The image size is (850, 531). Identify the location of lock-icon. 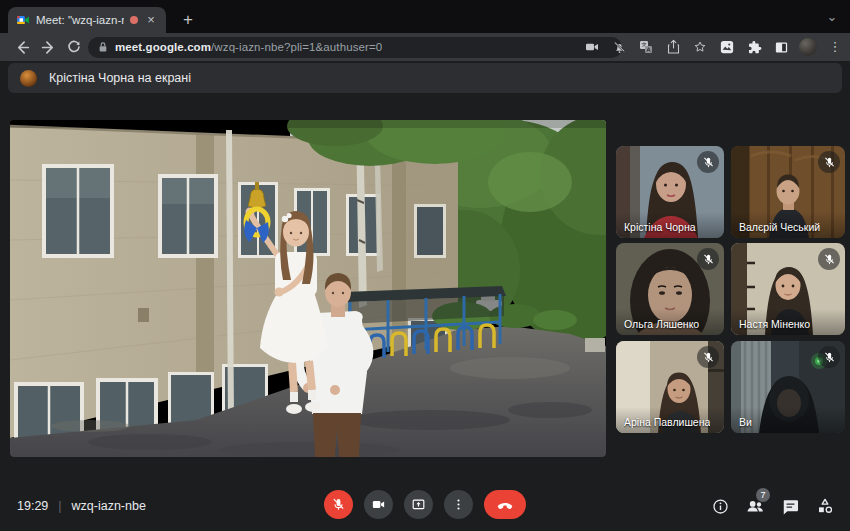
(103, 47).